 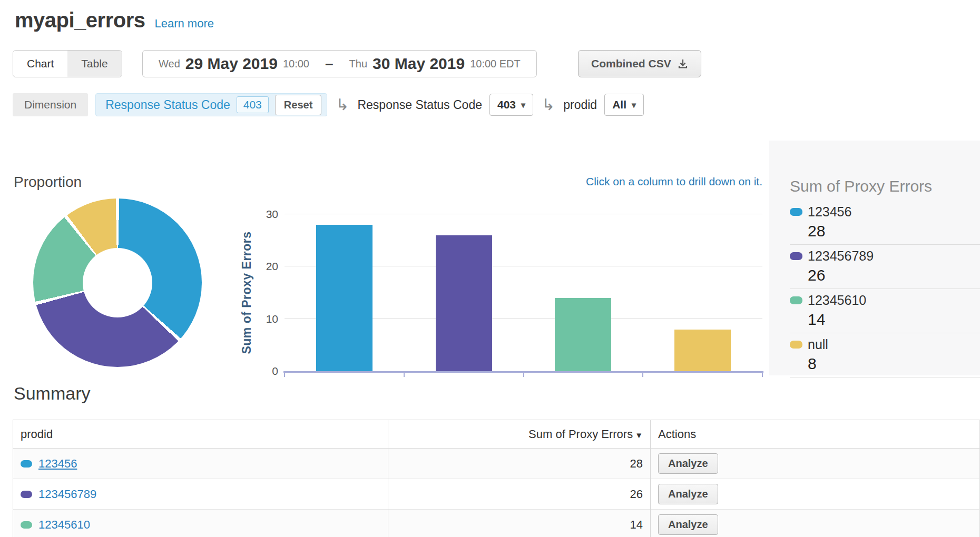 What do you see at coordinates (894, 231) in the screenshot?
I see `legend-value: 28` at bounding box center [894, 231].